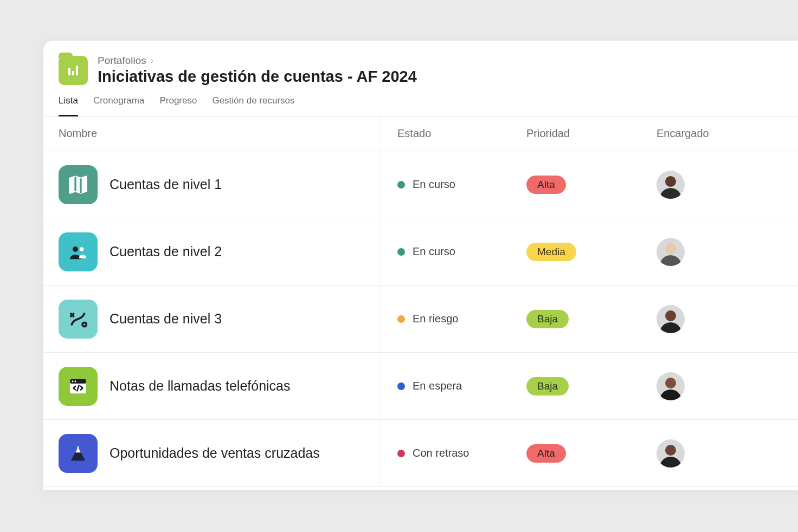 The image size is (798, 532). What do you see at coordinates (68, 106) in the screenshot?
I see `tab-lista: Lista` at bounding box center [68, 106].